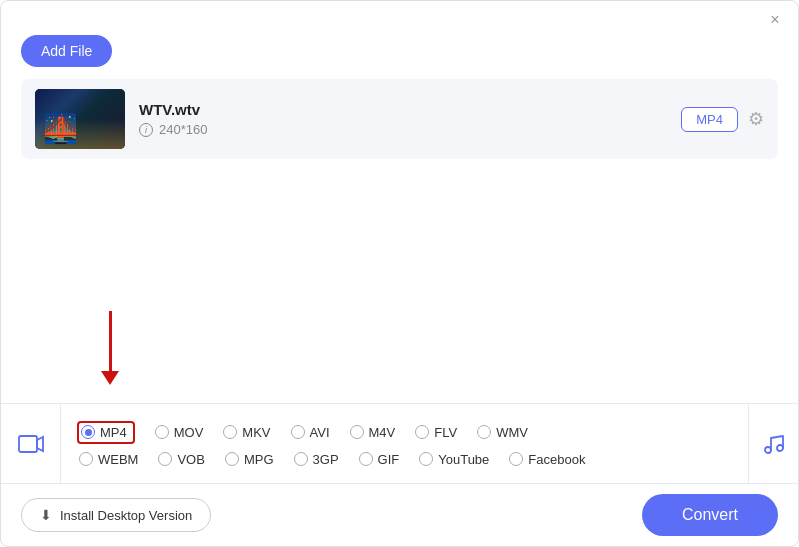  I want to click on file-resolution: 240*160, so click(183, 130).